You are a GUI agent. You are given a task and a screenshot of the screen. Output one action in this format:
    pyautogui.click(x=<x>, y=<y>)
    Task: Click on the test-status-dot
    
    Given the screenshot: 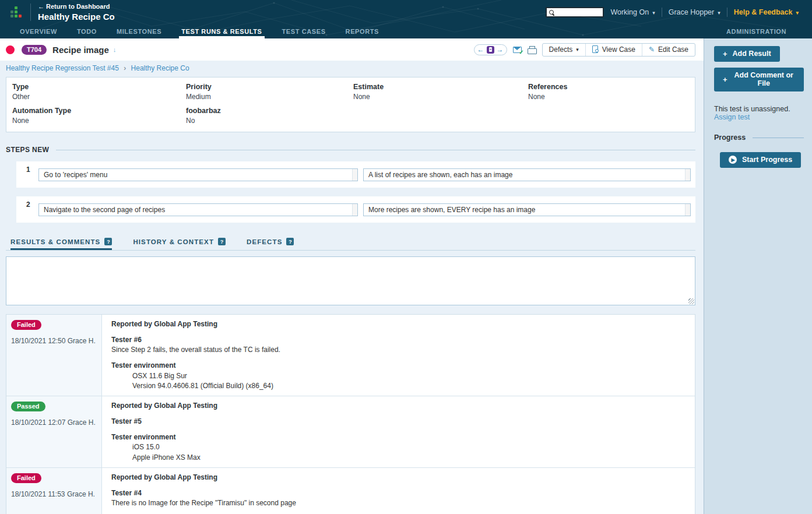 What is the action you would take?
    pyautogui.click(x=10, y=50)
    